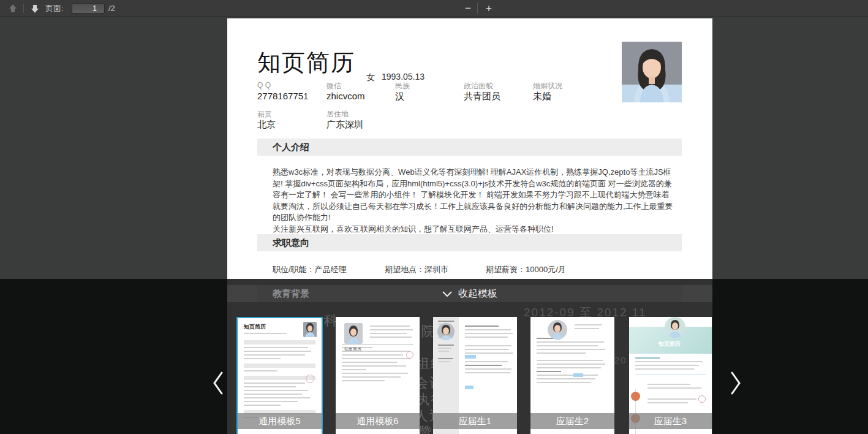  What do you see at coordinates (736, 383) in the screenshot?
I see `chevron-right-icon` at bounding box center [736, 383].